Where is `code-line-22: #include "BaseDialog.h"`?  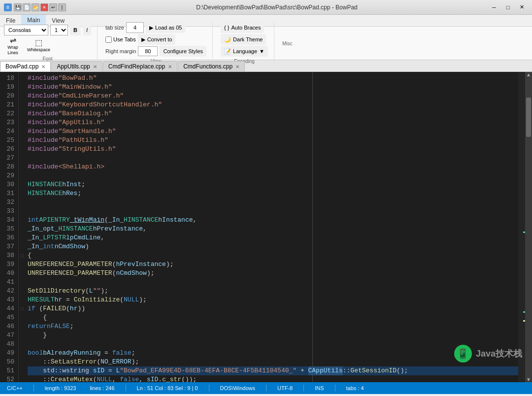 code-line-22: #include "BaseDialog.h" is located at coordinates (273, 114).